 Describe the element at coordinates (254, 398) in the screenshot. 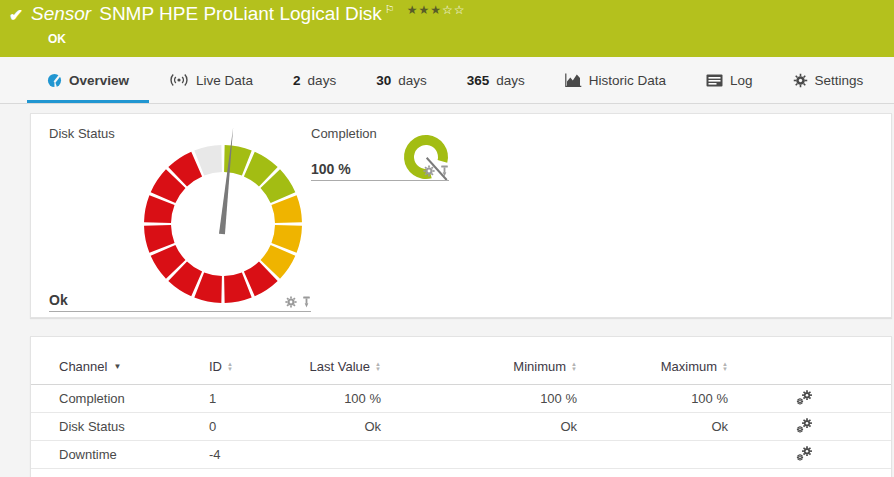

I see `cell-id: 1` at that location.